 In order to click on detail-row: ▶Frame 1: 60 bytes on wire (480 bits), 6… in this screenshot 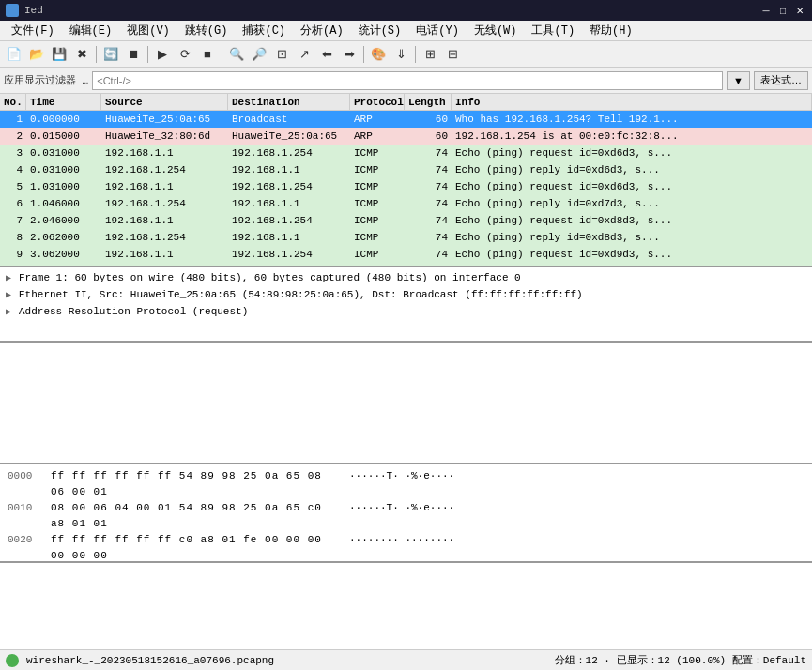, I will do `click(406, 278)`.